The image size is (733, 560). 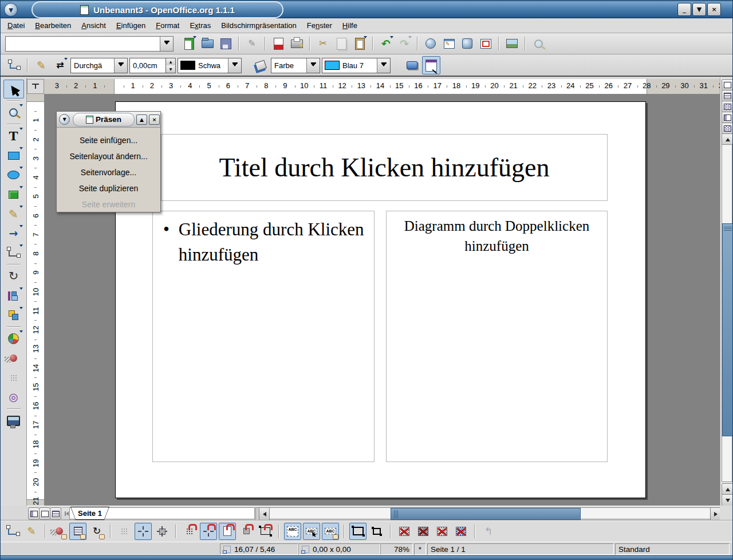 I want to click on system-menu-button: ▼, so click(x=11, y=10).